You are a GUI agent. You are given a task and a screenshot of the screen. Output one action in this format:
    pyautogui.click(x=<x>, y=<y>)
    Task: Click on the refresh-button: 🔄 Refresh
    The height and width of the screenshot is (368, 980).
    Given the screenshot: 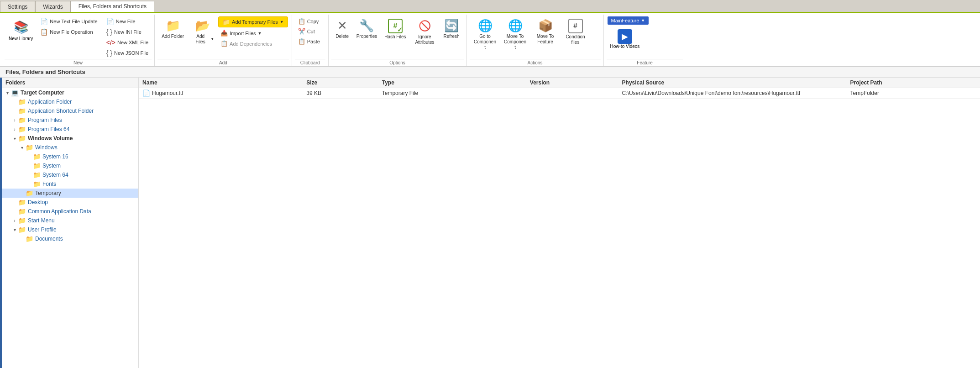 What is the action you would take?
    pyautogui.click(x=452, y=29)
    